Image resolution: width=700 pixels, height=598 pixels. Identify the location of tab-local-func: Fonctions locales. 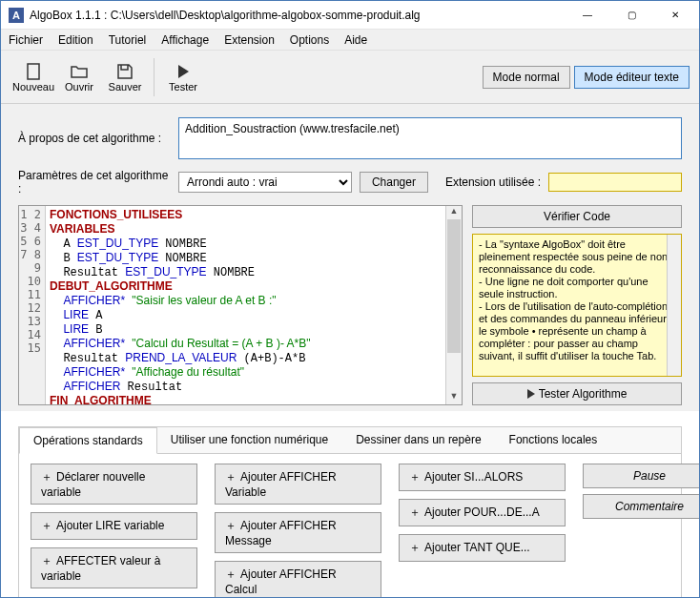
(554, 441).